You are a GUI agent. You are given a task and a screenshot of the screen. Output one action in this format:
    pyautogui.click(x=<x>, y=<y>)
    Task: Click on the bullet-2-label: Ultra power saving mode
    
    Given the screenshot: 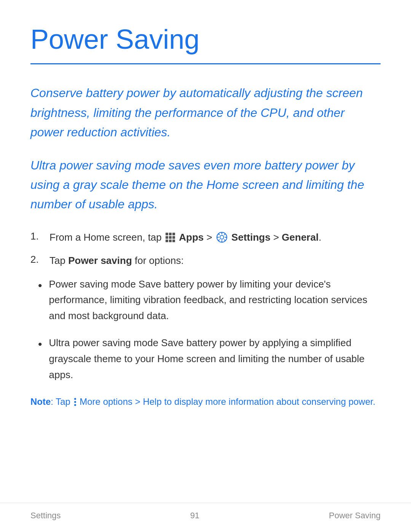 What is the action you would take?
    pyautogui.click(x=104, y=343)
    